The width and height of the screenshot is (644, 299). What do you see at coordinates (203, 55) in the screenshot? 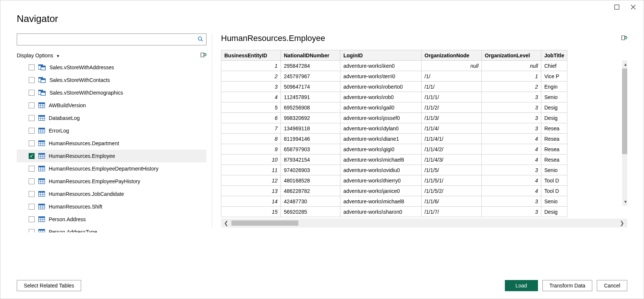
I see `refresh-icon` at bounding box center [203, 55].